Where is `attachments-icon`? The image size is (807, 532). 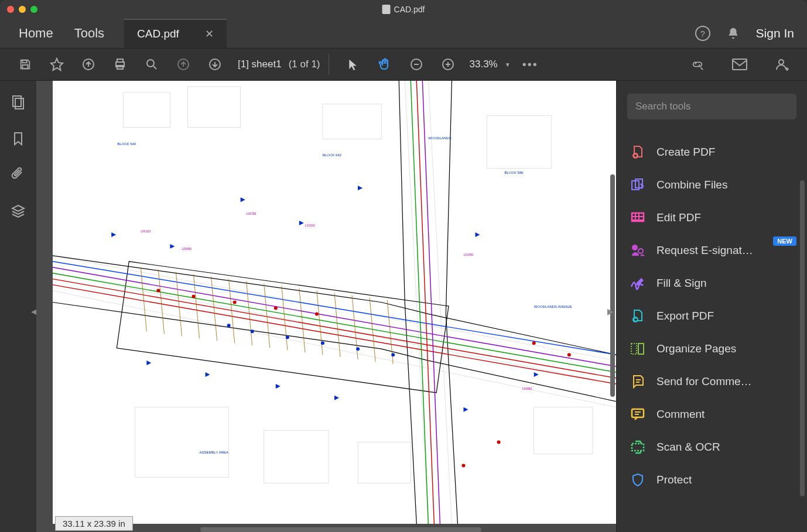 attachments-icon is located at coordinates (18, 175).